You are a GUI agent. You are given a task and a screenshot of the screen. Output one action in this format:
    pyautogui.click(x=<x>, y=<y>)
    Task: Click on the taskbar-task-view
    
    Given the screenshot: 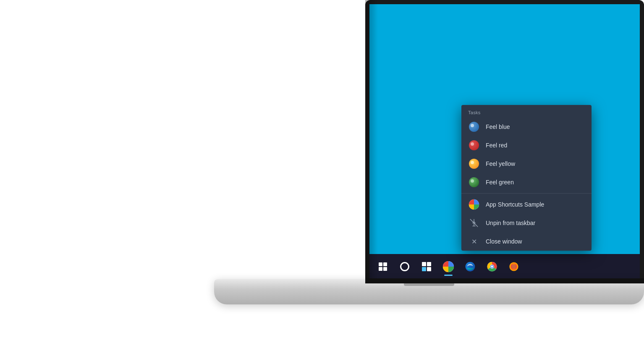 What is the action you would take?
    pyautogui.click(x=427, y=267)
    